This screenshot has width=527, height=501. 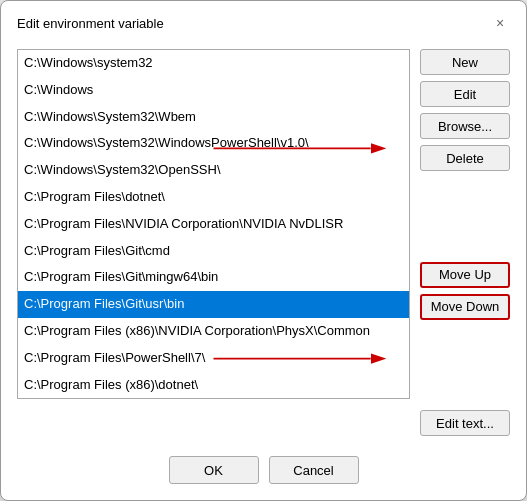 What do you see at coordinates (314, 470) in the screenshot?
I see `cancel-button: Cancel` at bounding box center [314, 470].